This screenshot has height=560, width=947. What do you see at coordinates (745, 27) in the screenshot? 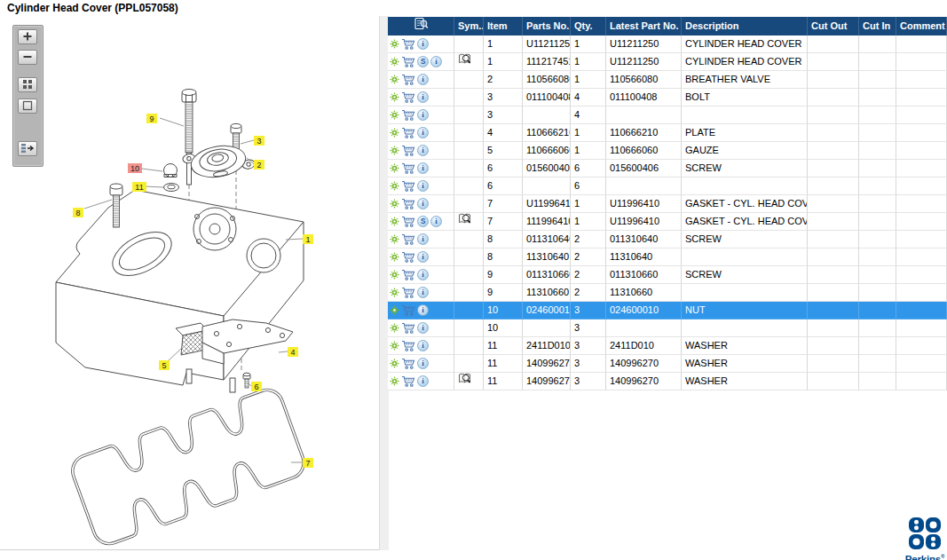
I see `column-header-desc: Description` at bounding box center [745, 27].